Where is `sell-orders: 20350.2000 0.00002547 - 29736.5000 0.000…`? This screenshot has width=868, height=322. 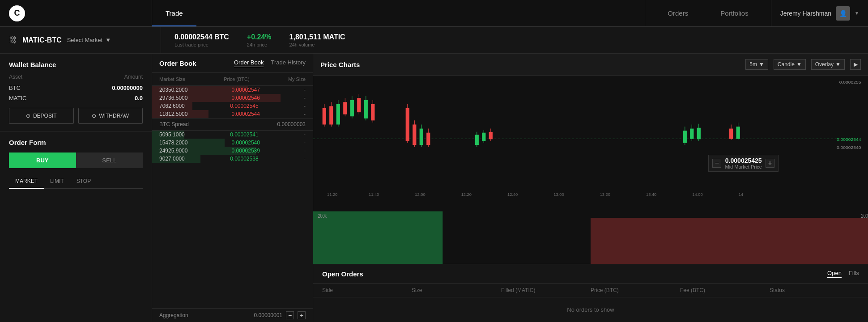
sell-orders: 20350.2000 0.00002547 - 29736.5000 0.000… is located at coordinates (233, 197).